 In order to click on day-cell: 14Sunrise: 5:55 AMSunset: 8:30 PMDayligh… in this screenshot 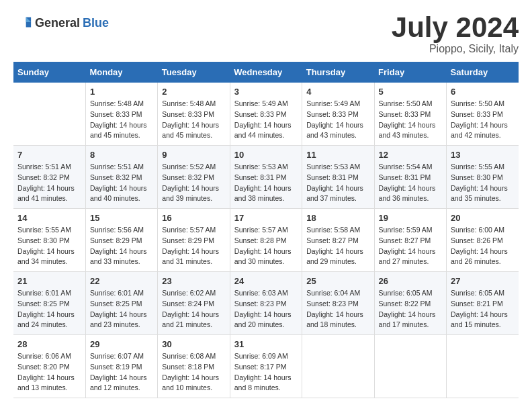, I will do `click(50, 240)`.